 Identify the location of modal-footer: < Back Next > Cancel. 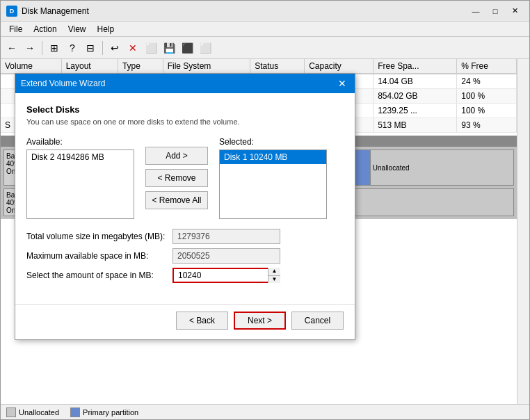
(185, 321).